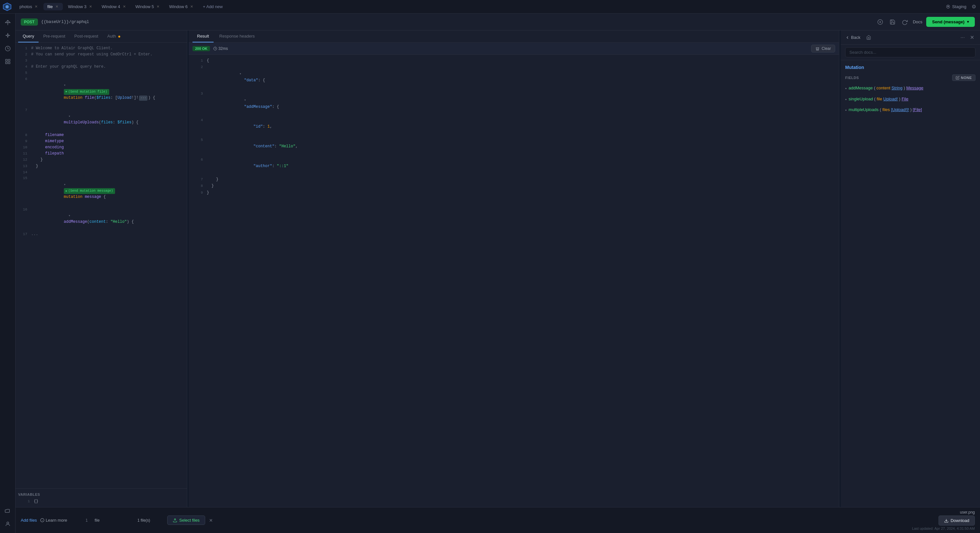  I want to click on add-files-button: Add files, so click(29, 520).